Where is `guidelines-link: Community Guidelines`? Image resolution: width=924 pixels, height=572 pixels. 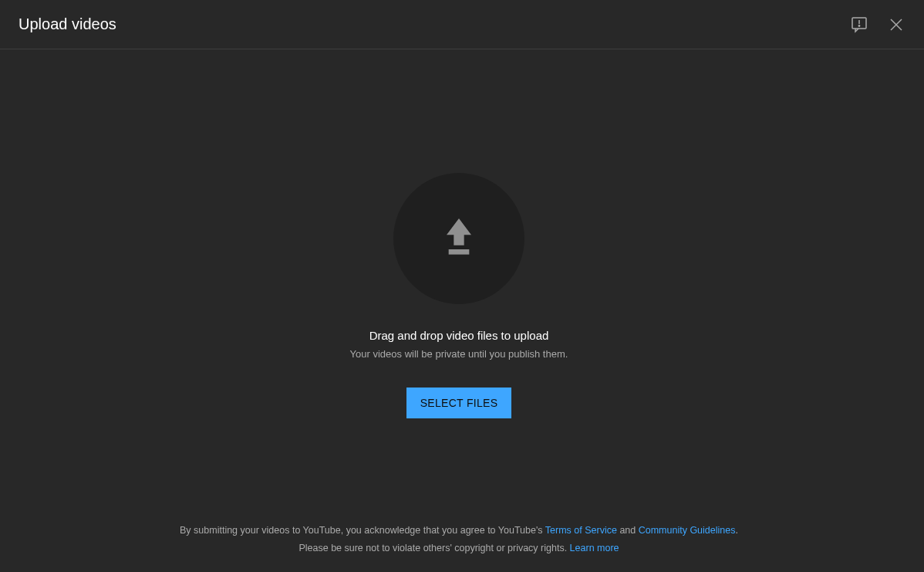
guidelines-link: Community Guidelines is located at coordinates (687, 530).